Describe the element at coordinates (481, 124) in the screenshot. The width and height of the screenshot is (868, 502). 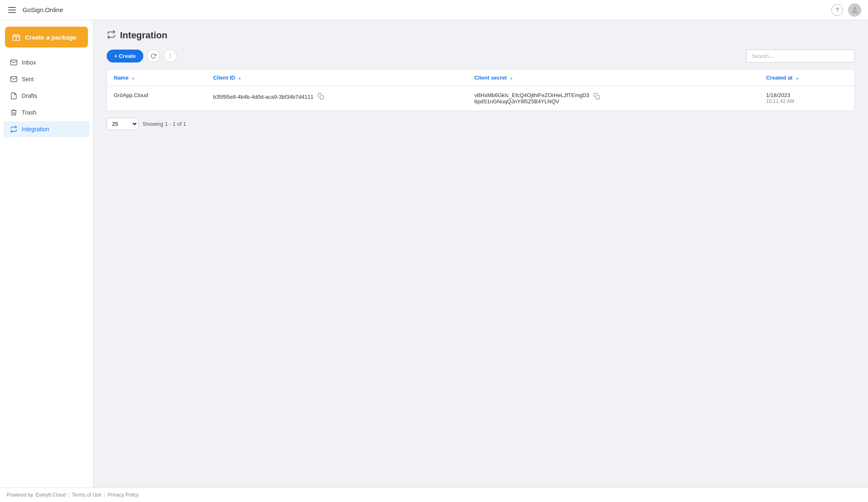
I see `pagination: 25 10 50 100 Showing 1 - 1 of 1` at that location.